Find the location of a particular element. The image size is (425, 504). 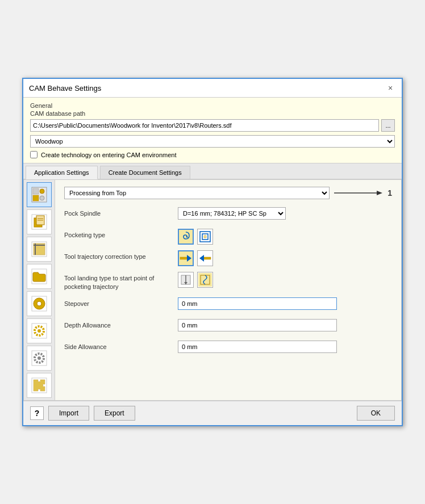

tabs-bar: Application Settings Create Document Set… is located at coordinates (213, 171).